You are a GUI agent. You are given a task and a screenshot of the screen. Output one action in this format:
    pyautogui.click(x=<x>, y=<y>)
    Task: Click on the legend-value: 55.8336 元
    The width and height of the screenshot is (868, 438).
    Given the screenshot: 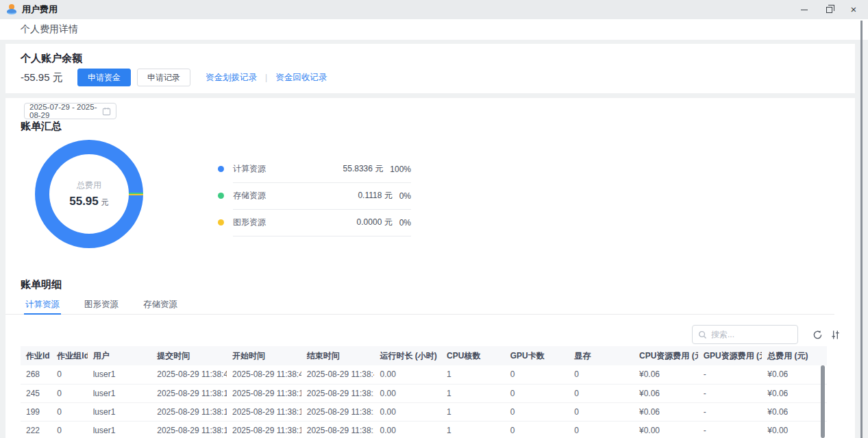 What is the action you would take?
    pyautogui.click(x=363, y=169)
    